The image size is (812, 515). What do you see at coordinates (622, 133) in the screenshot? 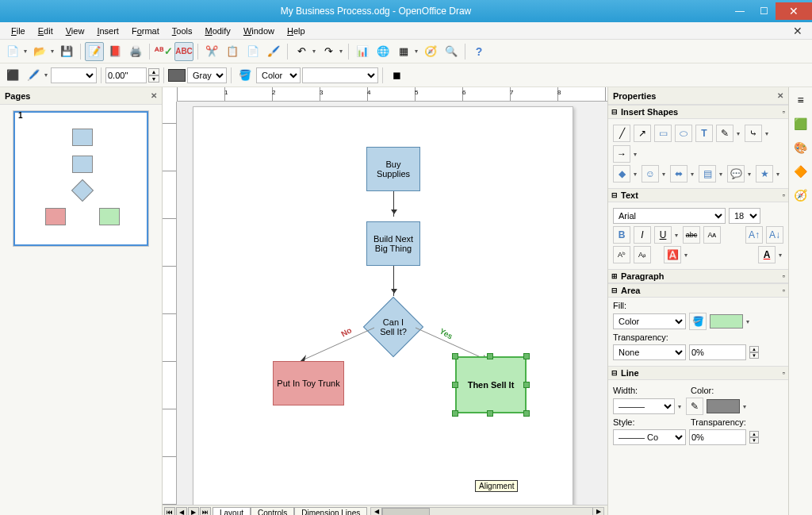
I see `line-tool: ╱` at bounding box center [622, 133].